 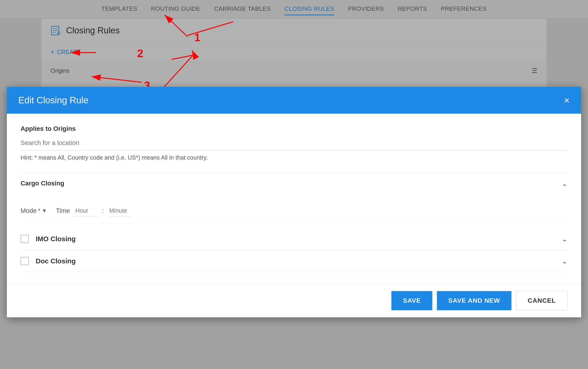 I want to click on doc-section-toggle: Doc Closing ⌄, so click(x=302, y=261).